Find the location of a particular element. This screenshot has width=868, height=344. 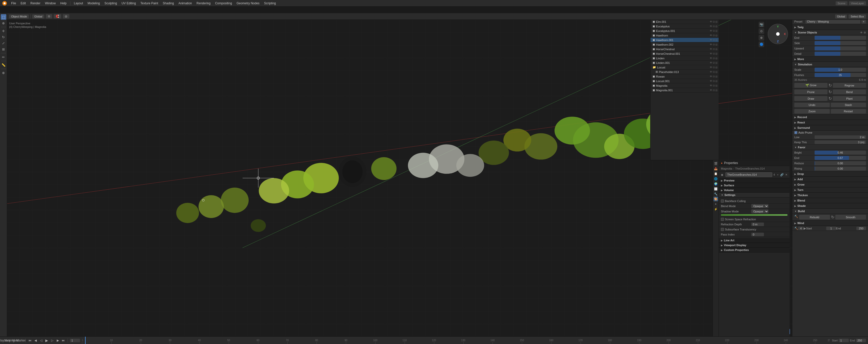

menu-scripting: Scripting is located at coordinates (270, 3).